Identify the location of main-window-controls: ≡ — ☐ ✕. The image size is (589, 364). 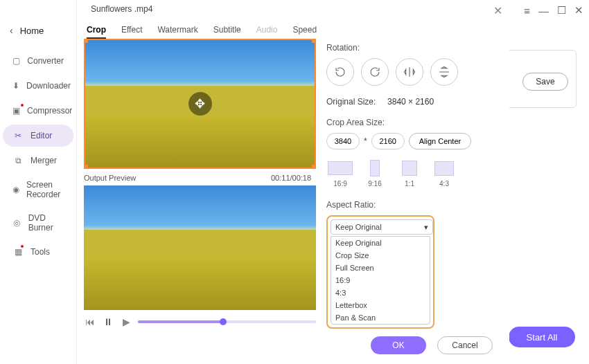
(554, 10).